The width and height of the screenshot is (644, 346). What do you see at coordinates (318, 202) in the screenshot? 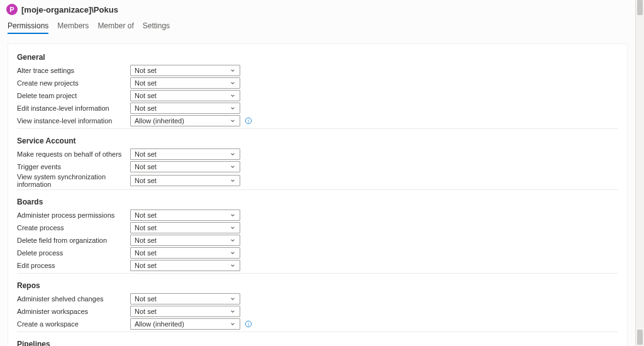
I see `group-header: Boards` at bounding box center [318, 202].